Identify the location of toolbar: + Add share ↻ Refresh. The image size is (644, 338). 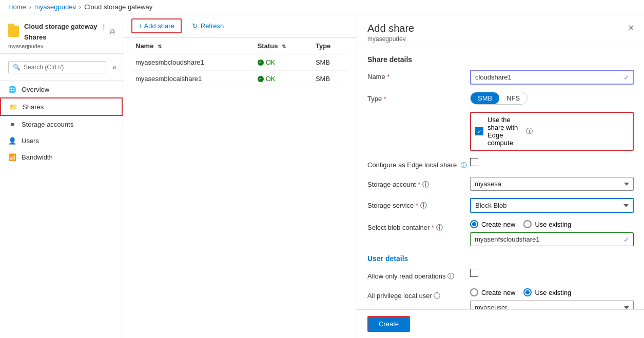
(240, 26).